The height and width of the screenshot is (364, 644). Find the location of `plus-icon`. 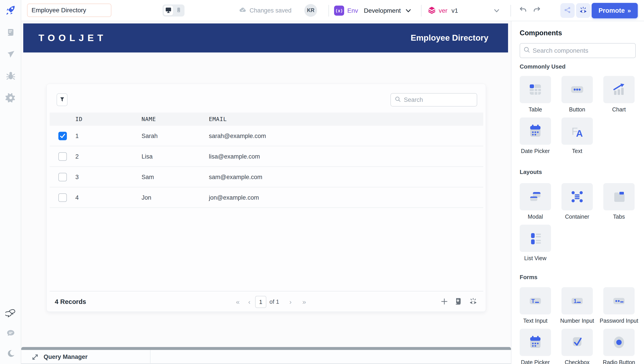

plus-icon is located at coordinates (444, 302).